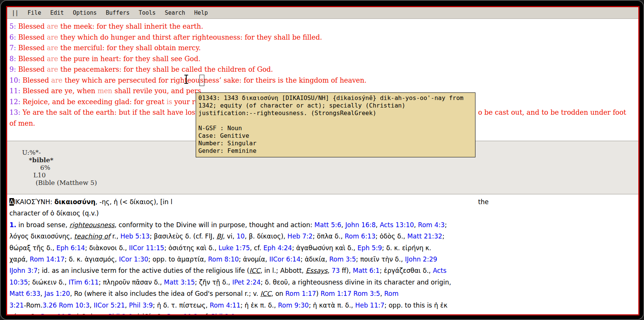 The height and width of the screenshot is (320, 644). Describe the element at coordinates (34, 202) in the screenshot. I see `lexicon-text: ΙΚΑΙΟΣΎΝΗ:` at that location.